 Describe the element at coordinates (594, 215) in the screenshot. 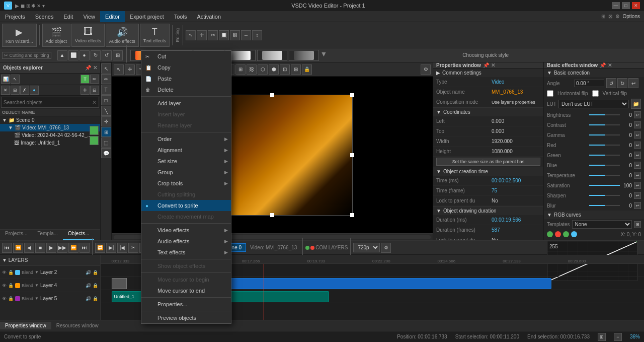

I see `rgb-curves-header: ▼ RGB curves` at that location.